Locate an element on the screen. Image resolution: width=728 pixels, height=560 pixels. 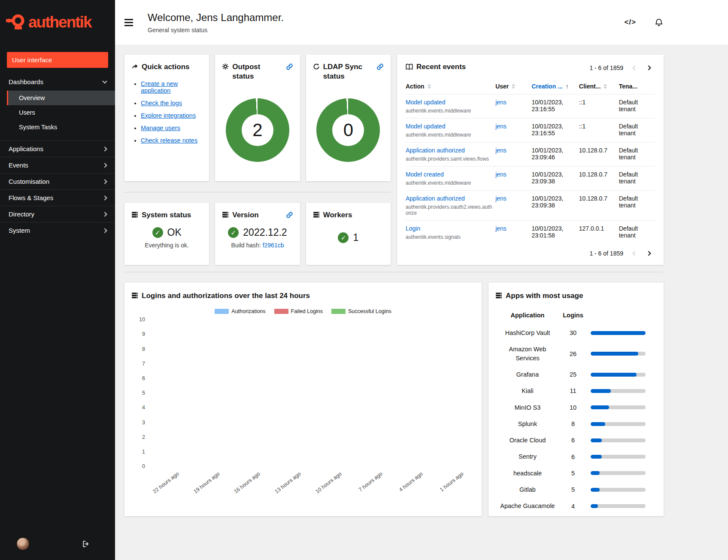
user-avatar is located at coordinates (23, 544).